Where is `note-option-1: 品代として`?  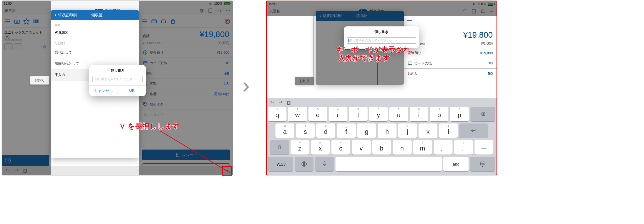 note-option-1: 品代として is located at coordinates (95, 52).